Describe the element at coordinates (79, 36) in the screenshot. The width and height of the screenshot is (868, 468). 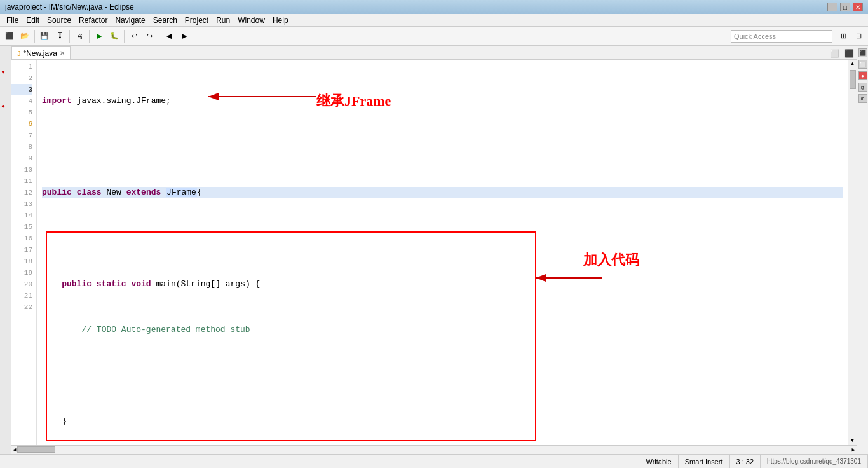
I see `toolbar-print-button: 🖨` at that location.